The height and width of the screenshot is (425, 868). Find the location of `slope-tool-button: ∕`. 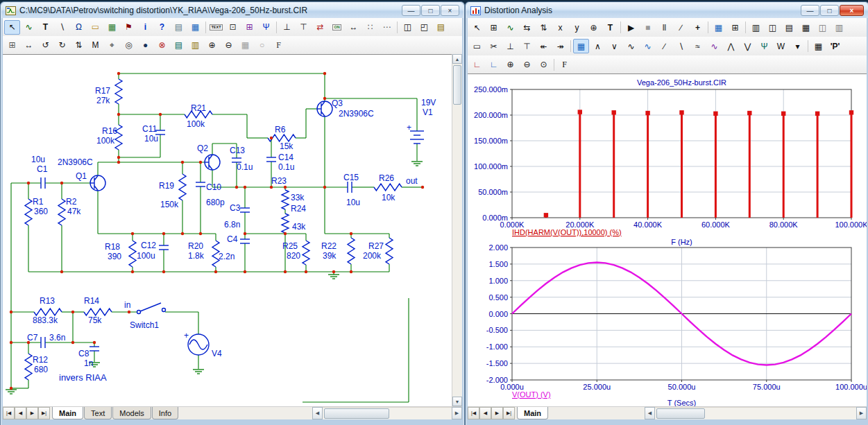

slope-tool-button: ∕ is located at coordinates (681, 28).